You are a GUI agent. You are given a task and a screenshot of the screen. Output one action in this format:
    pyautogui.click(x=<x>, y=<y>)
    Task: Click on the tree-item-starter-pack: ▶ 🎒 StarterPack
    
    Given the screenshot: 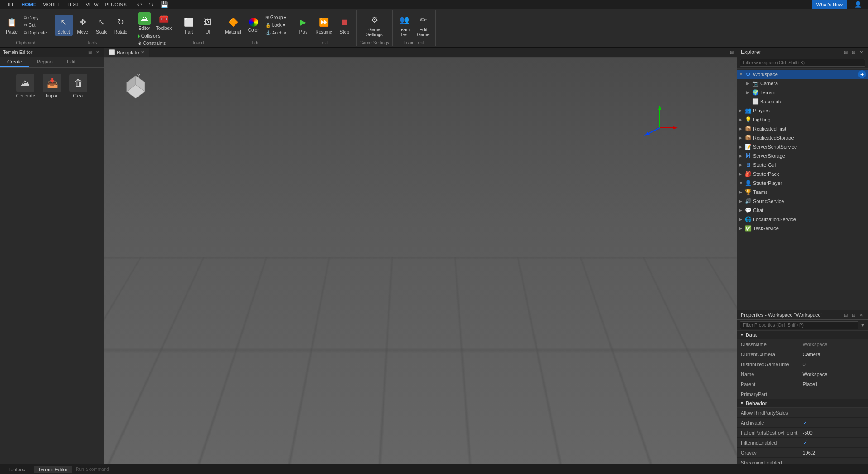 What is the action you would take?
    pyautogui.click(x=802, y=174)
    